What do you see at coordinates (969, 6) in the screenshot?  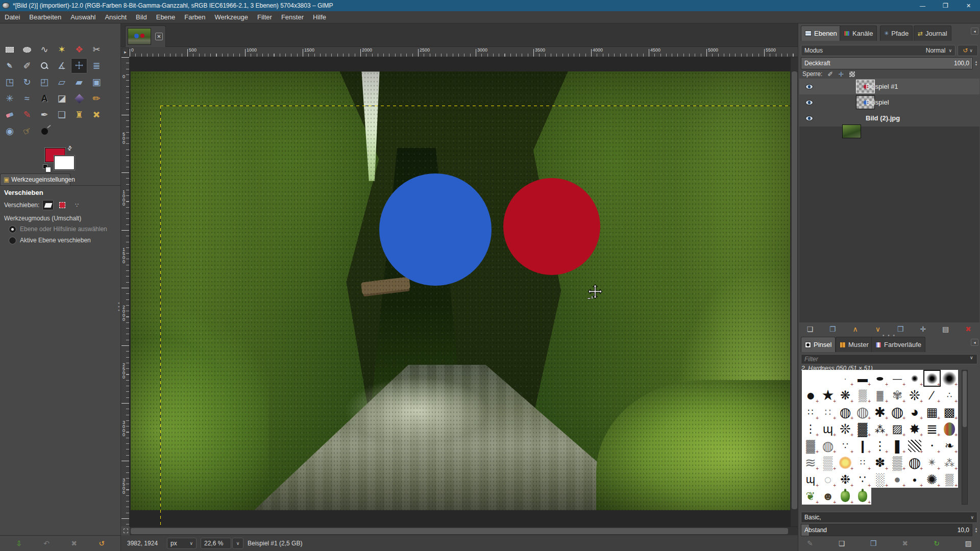 I see `close-button: ✕` at bounding box center [969, 6].